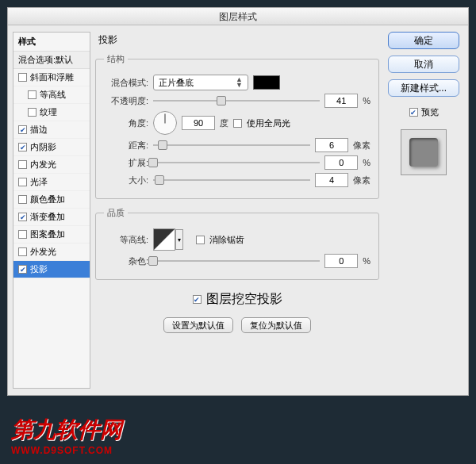  Describe the element at coordinates (39, 270) in the screenshot. I see `sidebar-item-label: 投影` at that location.